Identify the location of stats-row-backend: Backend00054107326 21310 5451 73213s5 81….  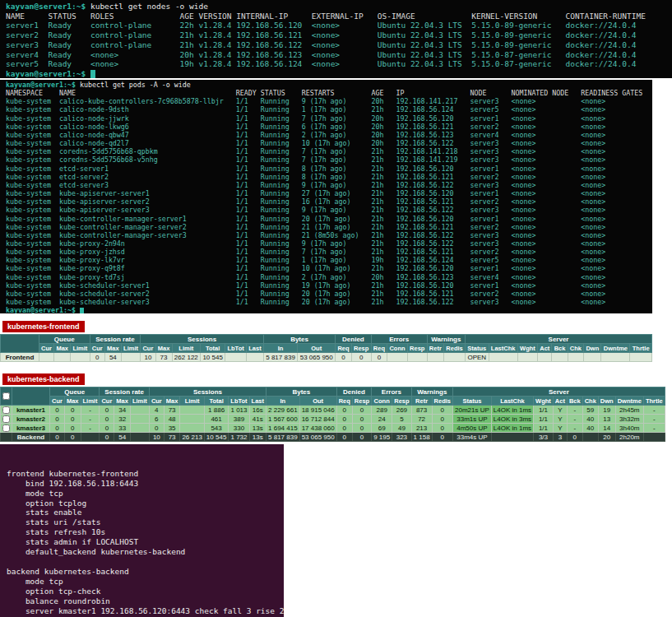
(333, 438).